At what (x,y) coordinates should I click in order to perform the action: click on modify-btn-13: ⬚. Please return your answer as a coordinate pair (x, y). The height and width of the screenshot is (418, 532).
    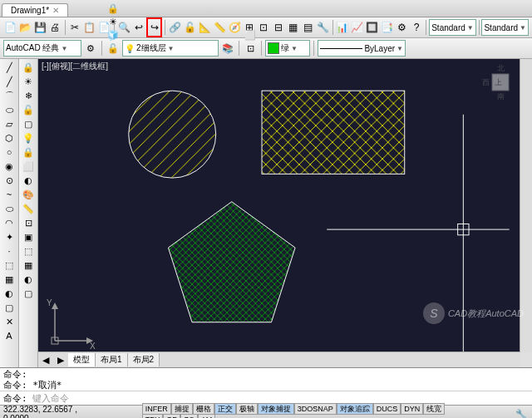
    Looking at the image, I should click on (28, 251).